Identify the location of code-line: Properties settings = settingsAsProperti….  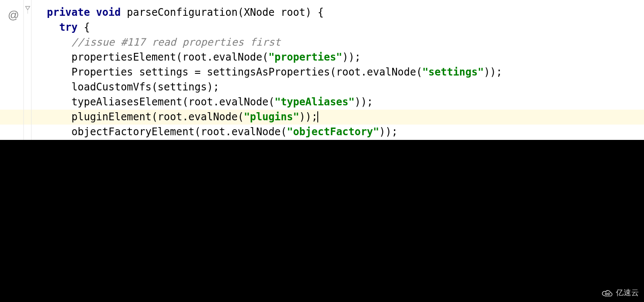
(338, 73).